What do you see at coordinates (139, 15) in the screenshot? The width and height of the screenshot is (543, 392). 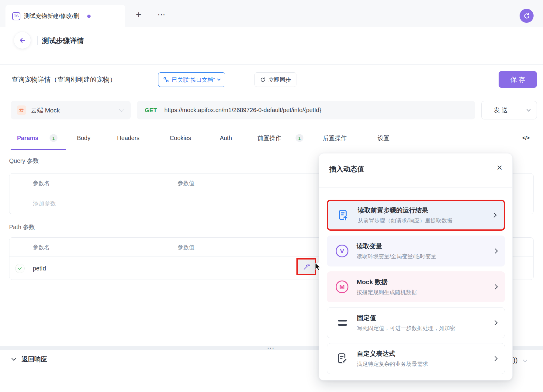 I see `new-tab-button: +` at bounding box center [139, 15].